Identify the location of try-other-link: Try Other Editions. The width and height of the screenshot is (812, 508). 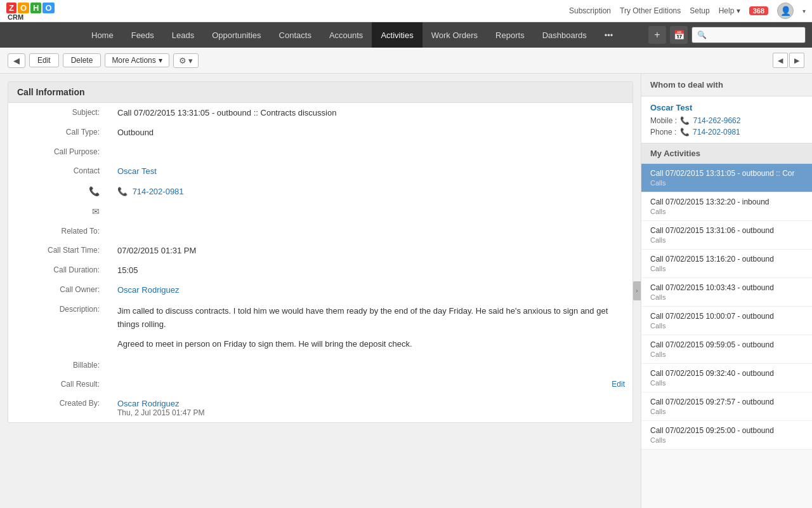
(650, 11).